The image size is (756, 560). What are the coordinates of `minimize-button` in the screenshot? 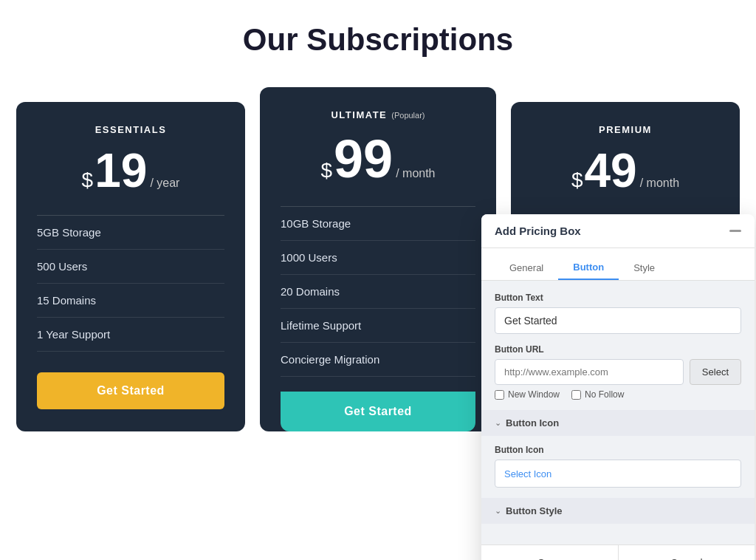 It's located at (735, 231).